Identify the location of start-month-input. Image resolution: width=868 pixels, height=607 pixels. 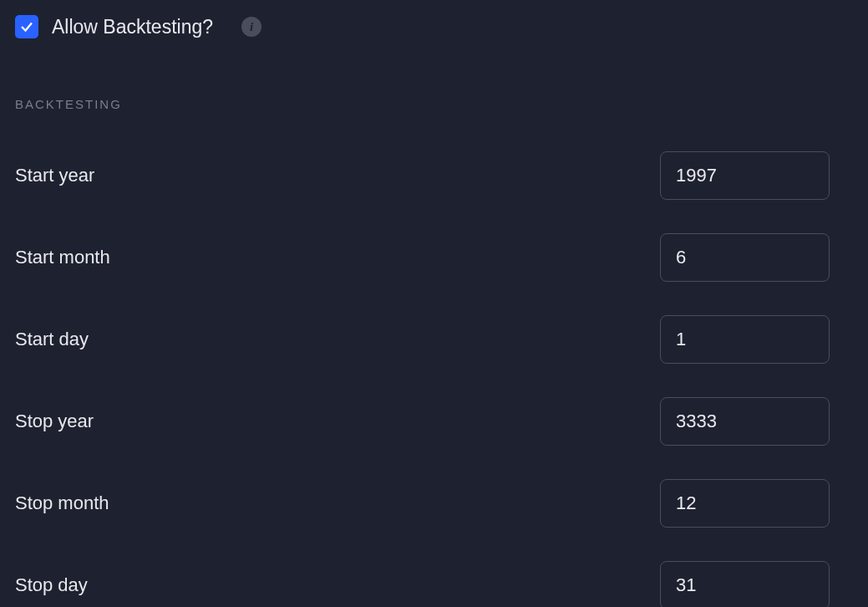
(745, 258).